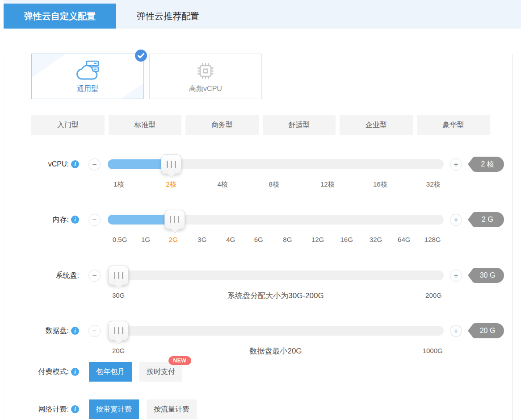  I want to click on system-disk-note: 系统盘分配大小为30G-200G, so click(275, 295).